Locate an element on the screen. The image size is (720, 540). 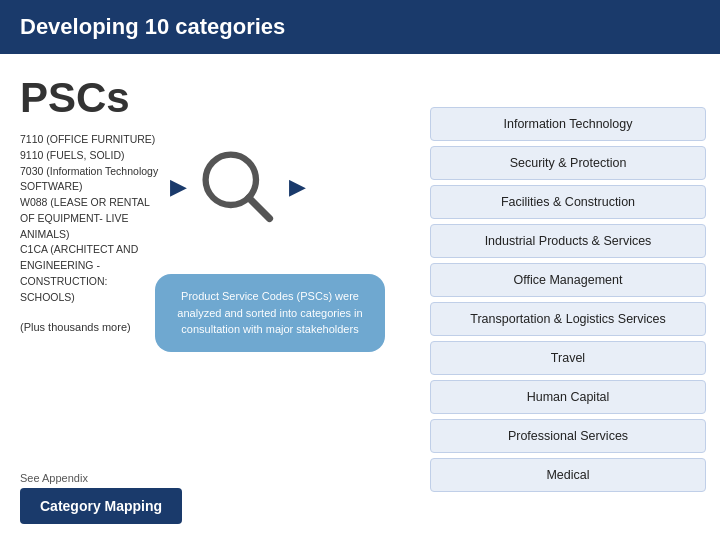
category-box-3: Industrial Products & Services is located at coordinates (568, 241).